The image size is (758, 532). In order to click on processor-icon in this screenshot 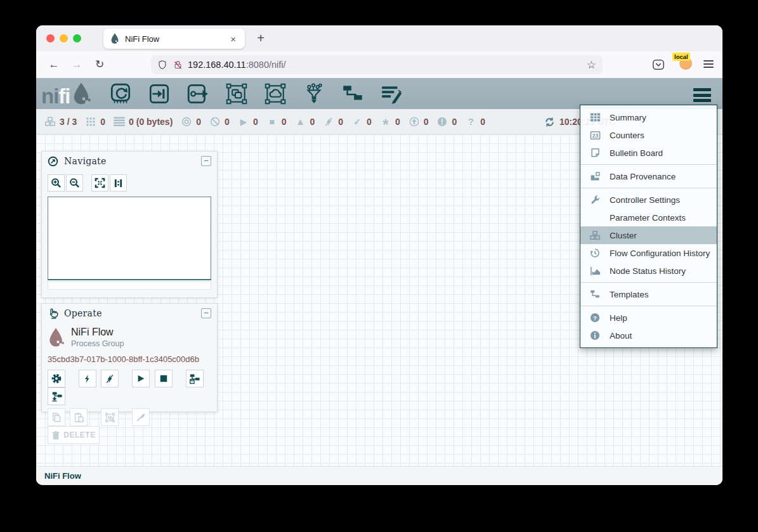, I will do `click(121, 94)`.